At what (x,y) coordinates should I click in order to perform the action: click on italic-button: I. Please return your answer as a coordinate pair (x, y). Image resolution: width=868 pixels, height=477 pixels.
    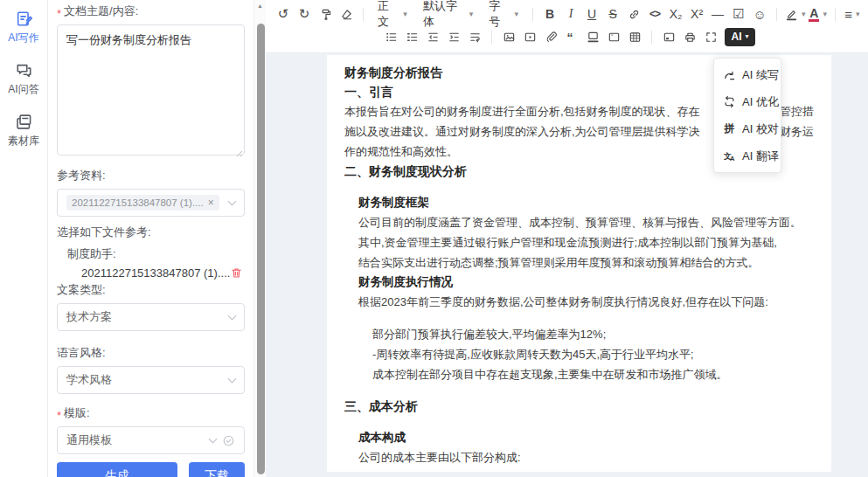
    Looking at the image, I should click on (571, 14).